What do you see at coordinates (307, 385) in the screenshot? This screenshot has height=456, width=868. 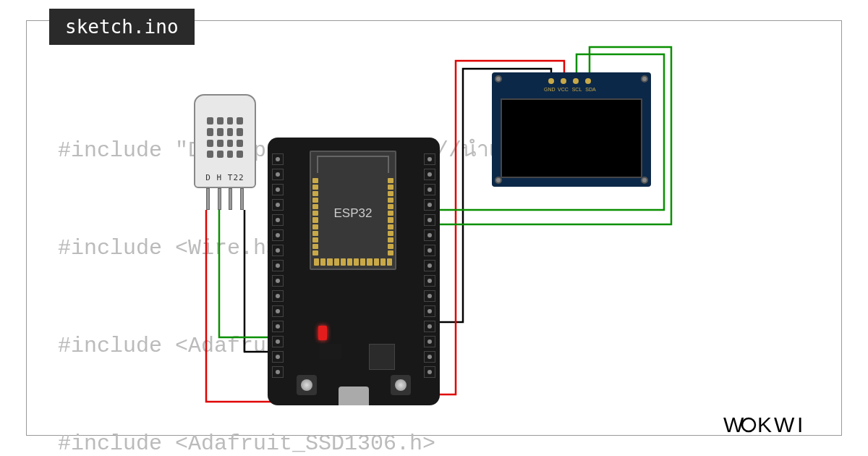 I see `esp32-en-button` at bounding box center [307, 385].